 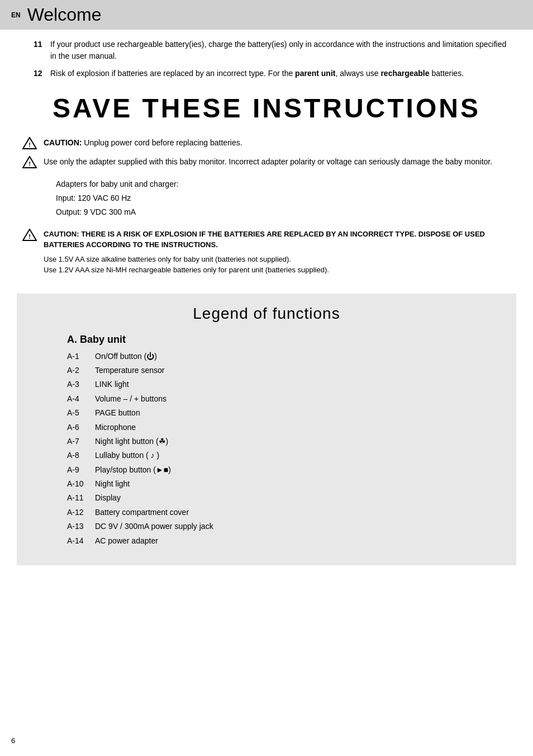 I want to click on item-id: A-1, so click(x=81, y=356).